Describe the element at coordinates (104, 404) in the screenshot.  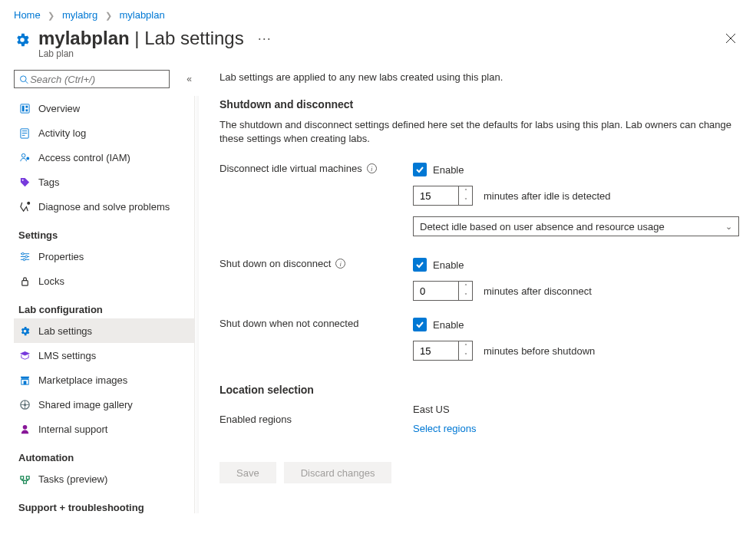
I see `sidebar-item-shared-image-gallery: Shared image gallery` at that location.